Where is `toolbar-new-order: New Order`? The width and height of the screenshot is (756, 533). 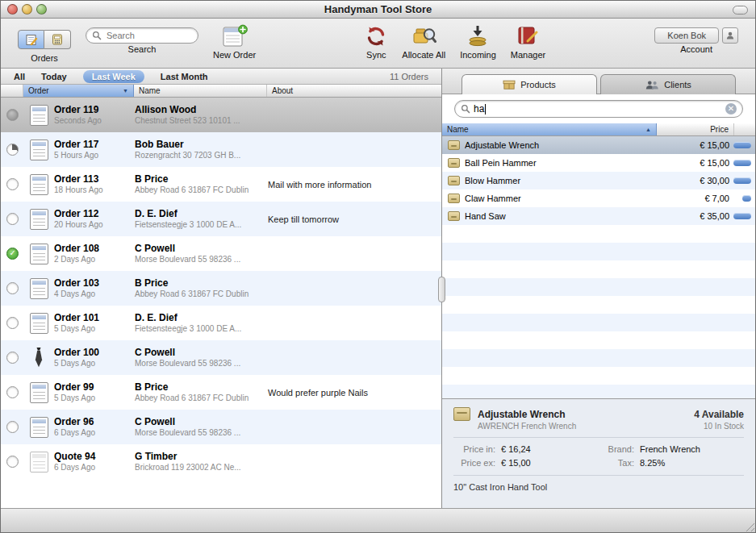
toolbar-new-order: New Order is located at coordinates (234, 41).